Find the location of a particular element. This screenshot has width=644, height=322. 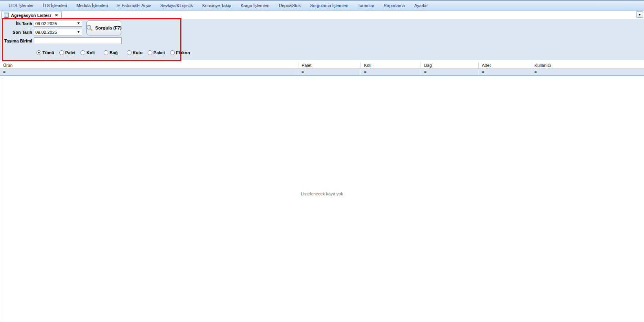

son-tarih-value: 09.02.2025 is located at coordinates (55, 32).